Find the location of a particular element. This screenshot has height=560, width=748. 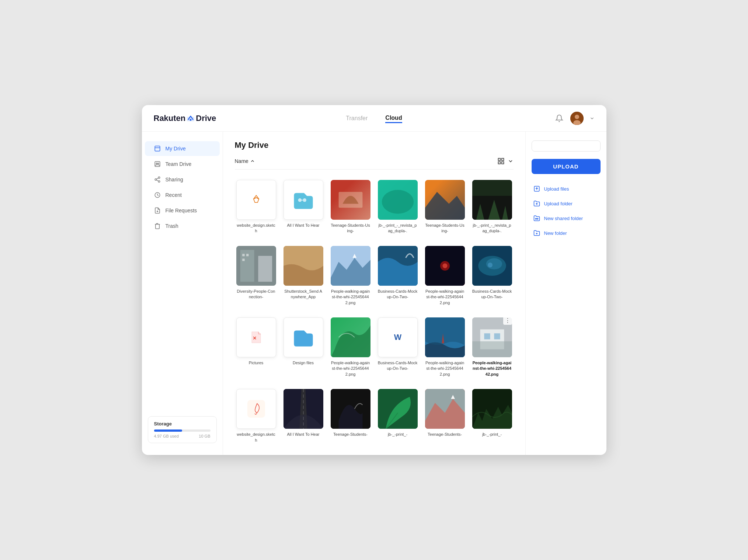

file-name: Shutterstock_Send Anywhere_App is located at coordinates (303, 294).